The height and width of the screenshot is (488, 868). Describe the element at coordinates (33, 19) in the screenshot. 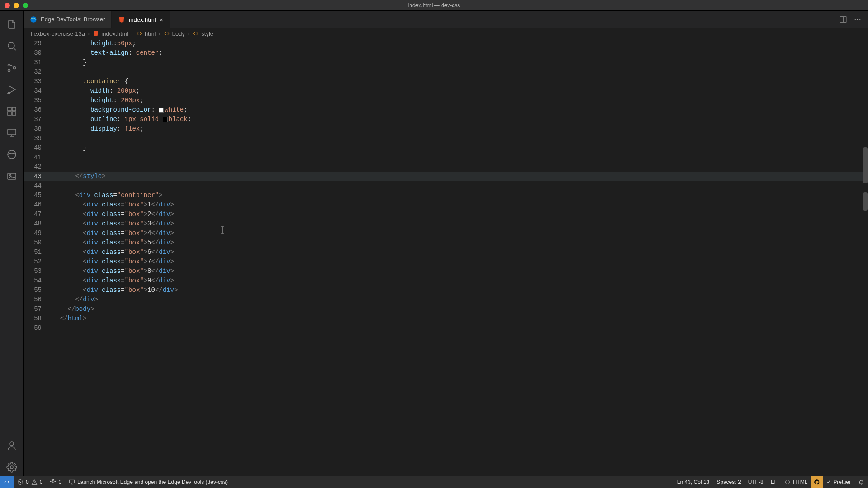

I see `edge-icon` at that location.